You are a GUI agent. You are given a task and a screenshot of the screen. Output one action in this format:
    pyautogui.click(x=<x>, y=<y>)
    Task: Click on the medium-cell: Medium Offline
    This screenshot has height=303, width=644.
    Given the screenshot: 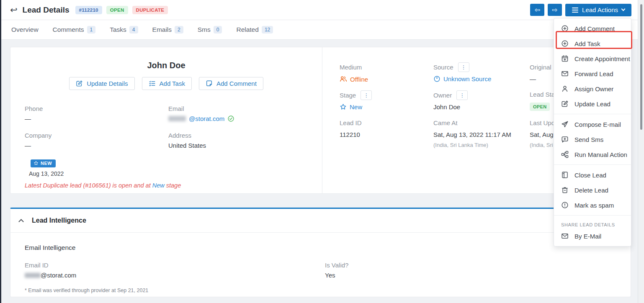 What is the action you would take?
    pyautogui.click(x=354, y=73)
    